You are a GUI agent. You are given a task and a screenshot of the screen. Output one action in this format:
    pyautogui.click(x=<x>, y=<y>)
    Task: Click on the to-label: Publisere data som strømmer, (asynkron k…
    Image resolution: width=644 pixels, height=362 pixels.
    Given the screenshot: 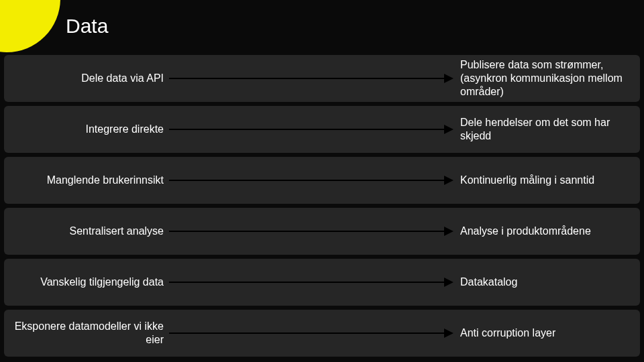 What is the action you would take?
    pyautogui.click(x=542, y=78)
    